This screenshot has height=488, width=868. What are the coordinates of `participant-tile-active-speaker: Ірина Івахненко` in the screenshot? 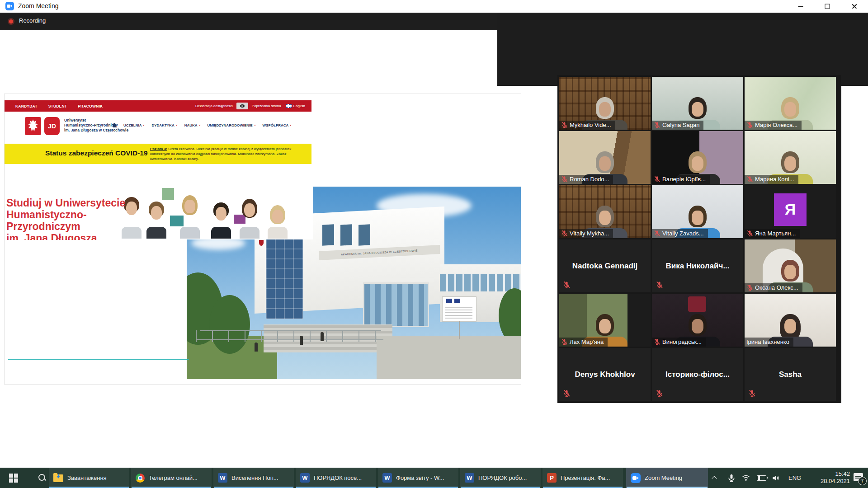 It's located at (790, 320).